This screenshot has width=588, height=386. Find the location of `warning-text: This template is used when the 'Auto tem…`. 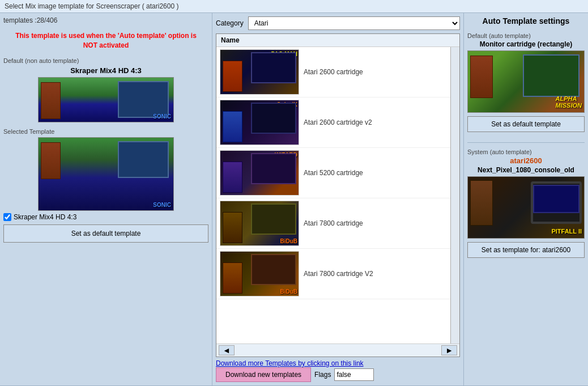

warning-text: This template is used when the 'Auto tem… is located at coordinates (106, 41).